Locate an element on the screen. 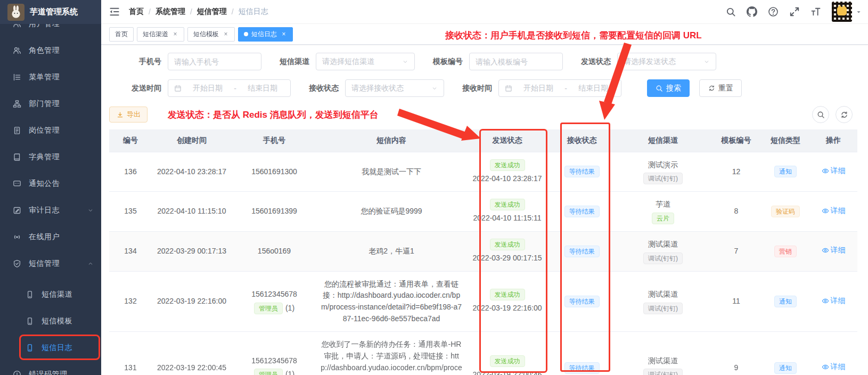 This screenshot has height=375, width=868. sidebar-item-label: 角色管理 is located at coordinates (44, 51).